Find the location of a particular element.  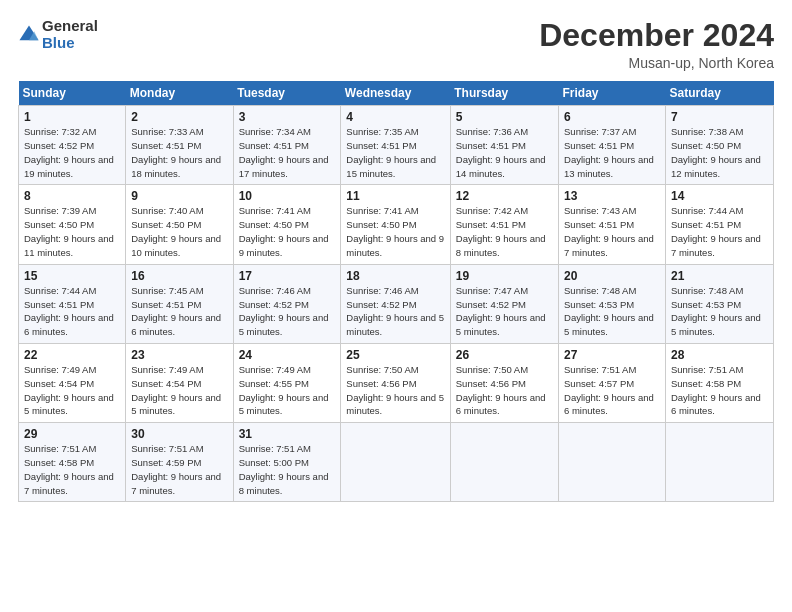

header-thursday: Thursday is located at coordinates (504, 94).